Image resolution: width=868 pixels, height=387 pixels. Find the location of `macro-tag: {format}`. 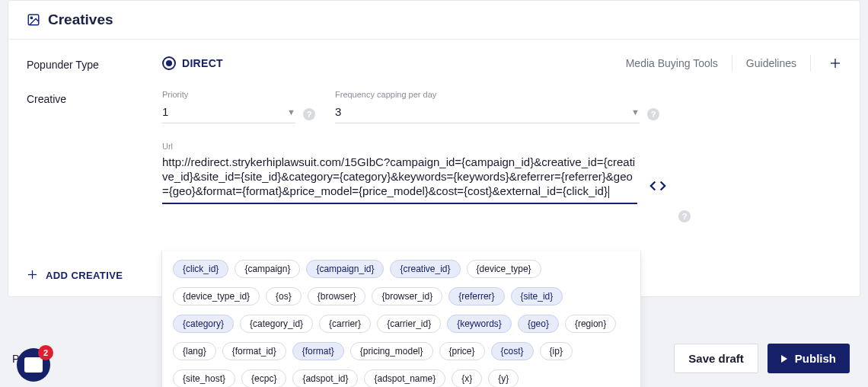

macro-tag: {format} is located at coordinates (318, 351).